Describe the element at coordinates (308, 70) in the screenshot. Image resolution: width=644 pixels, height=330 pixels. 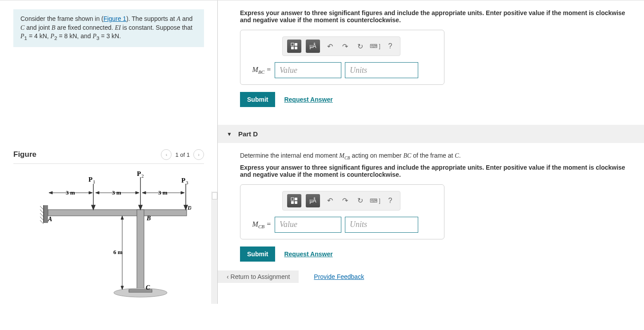
I see `part-c-value-input` at that location.